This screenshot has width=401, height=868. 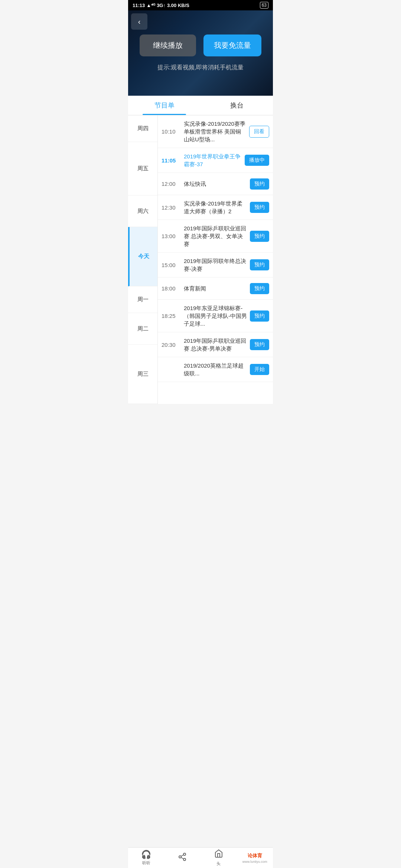 I want to click on program-time-current: 11:05, so click(x=171, y=160).